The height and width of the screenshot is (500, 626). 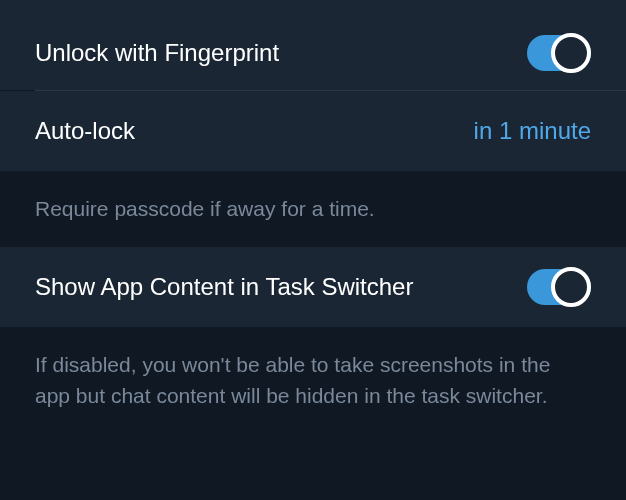 I want to click on autolock-label: Auto-lock, so click(x=85, y=131).